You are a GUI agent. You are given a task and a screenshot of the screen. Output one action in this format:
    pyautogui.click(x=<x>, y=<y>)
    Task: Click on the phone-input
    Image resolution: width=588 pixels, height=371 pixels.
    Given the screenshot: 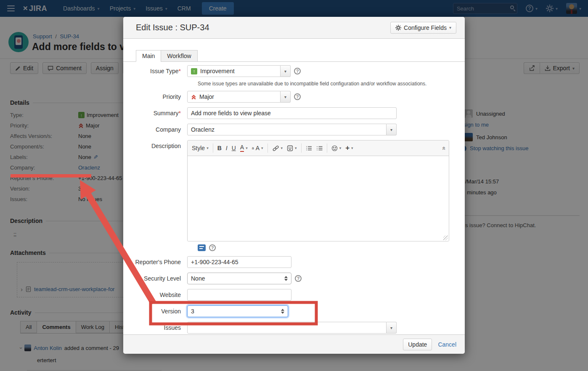 What is the action you would take?
    pyautogui.click(x=239, y=262)
    